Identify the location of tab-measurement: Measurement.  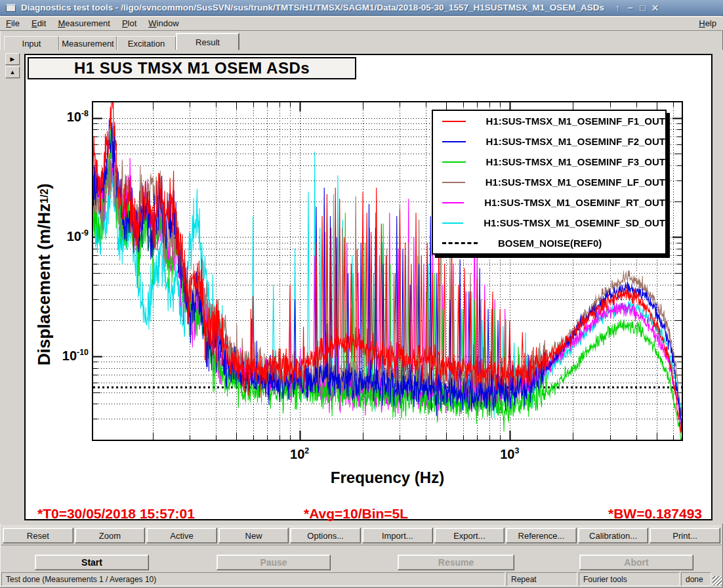
(88, 43).